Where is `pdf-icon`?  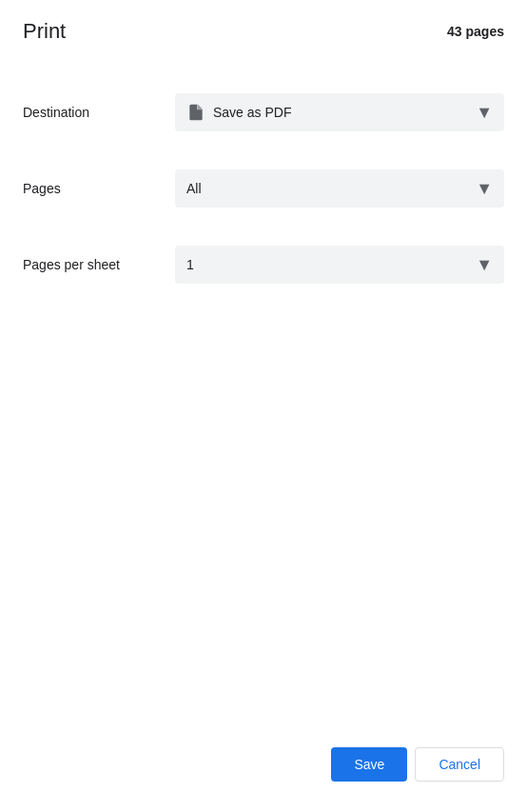 pdf-icon is located at coordinates (196, 112).